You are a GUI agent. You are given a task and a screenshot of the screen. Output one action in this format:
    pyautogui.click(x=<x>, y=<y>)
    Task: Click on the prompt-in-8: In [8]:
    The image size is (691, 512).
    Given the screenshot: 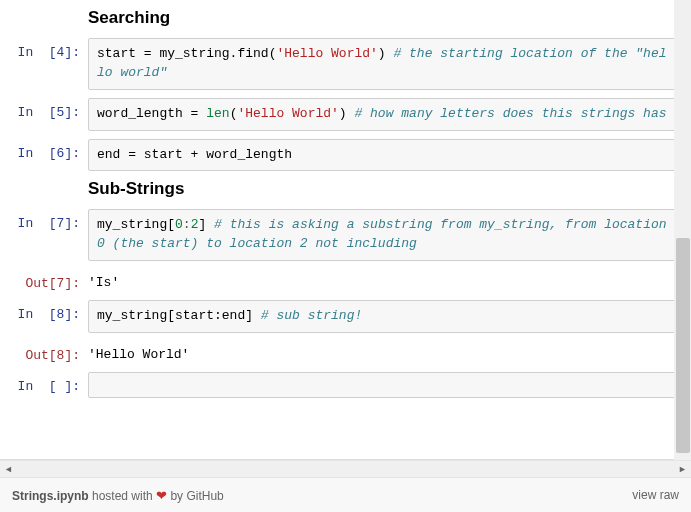 What is the action you would take?
    pyautogui.click(x=49, y=311)
    